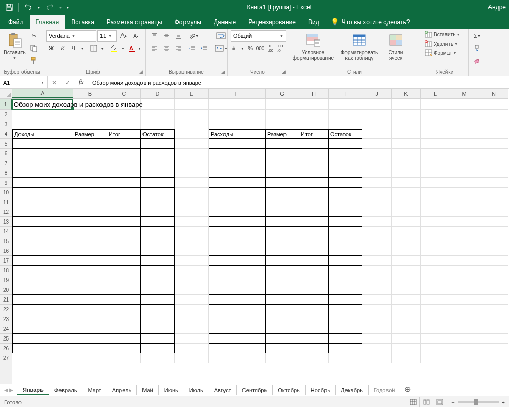  I want to click on row-header-7: 7, so click(6, 163).